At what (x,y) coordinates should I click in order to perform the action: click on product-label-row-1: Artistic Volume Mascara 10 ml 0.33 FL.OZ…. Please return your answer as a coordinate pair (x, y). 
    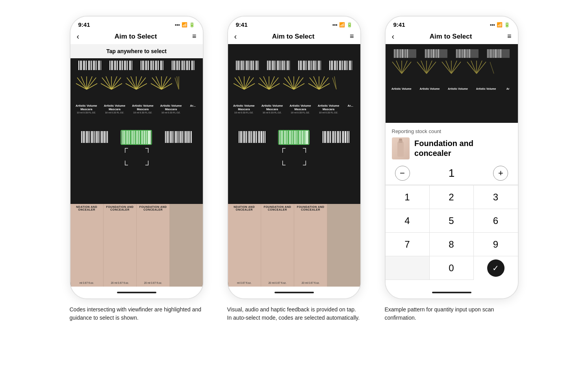
    Looking at the image, I should click on (137, 109).